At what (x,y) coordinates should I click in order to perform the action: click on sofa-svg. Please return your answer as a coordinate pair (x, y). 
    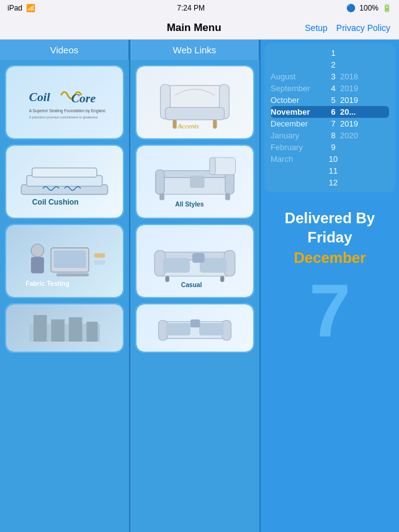
    Looking at the image, I should click on (195, 329).